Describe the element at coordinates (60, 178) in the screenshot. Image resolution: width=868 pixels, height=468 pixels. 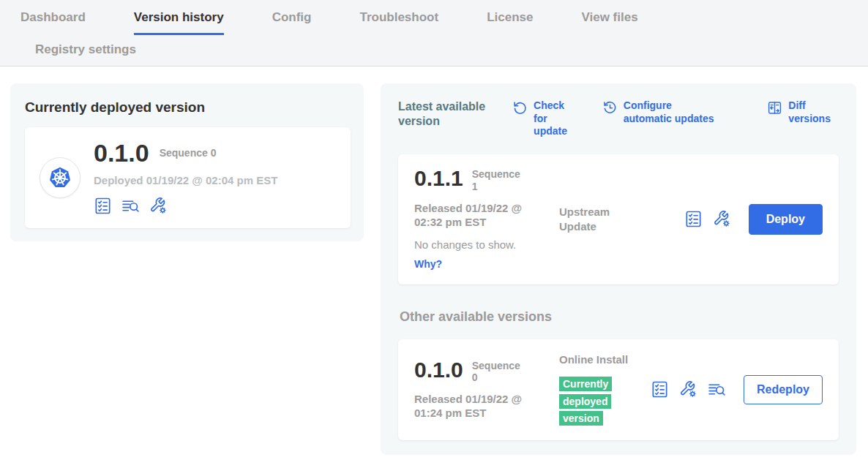
I see `app-logo` at that location.